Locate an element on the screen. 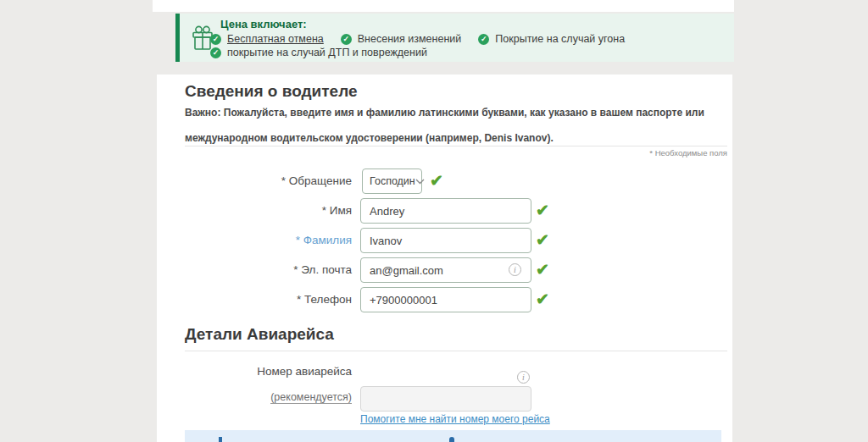 This screenshot has width=868, height=442. first-name-label: * Имя is located at coordinates (254, 211).